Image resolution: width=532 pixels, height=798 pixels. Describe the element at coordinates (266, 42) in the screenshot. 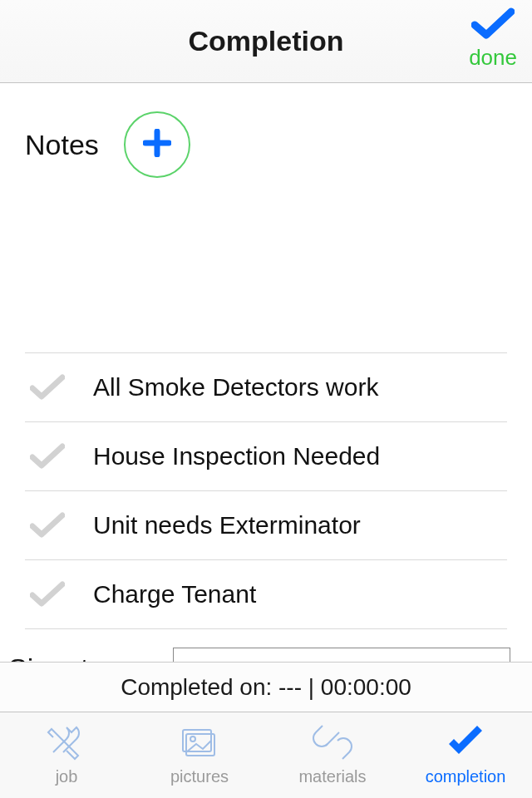

I see `navbar: Completion done` at that location.